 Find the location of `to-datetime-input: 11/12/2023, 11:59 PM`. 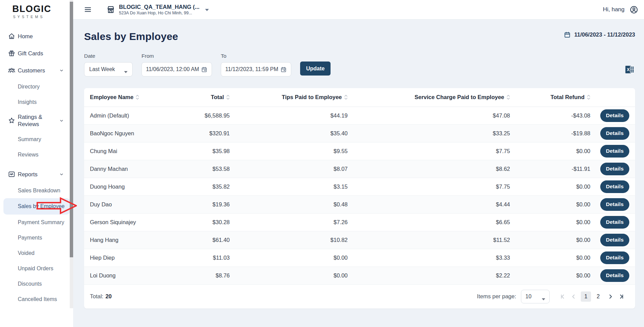

to-datetime-input: 11/12/2023, 11:59 PM is located at coordinates (256, 69).